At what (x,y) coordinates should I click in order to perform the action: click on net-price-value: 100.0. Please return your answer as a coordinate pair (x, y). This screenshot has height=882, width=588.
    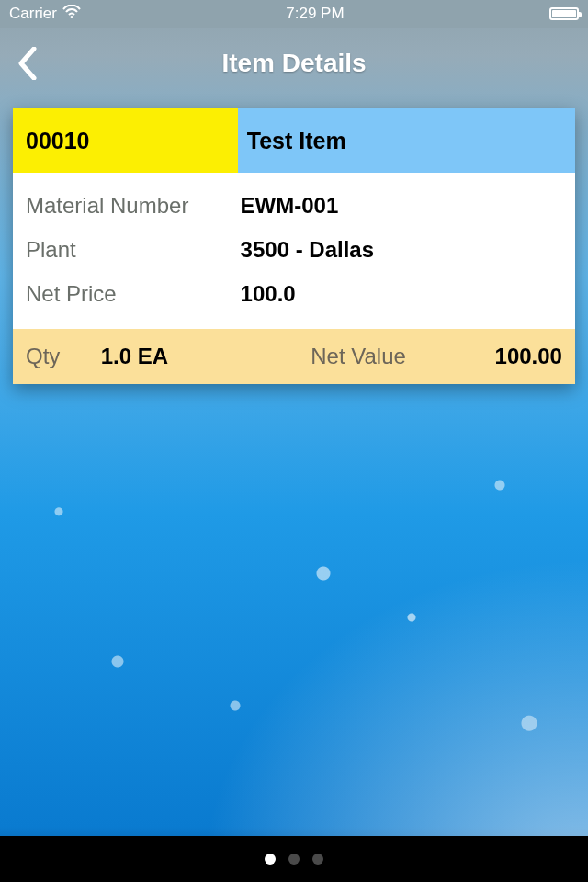
    Looking at the image, I should click on (401, 294).